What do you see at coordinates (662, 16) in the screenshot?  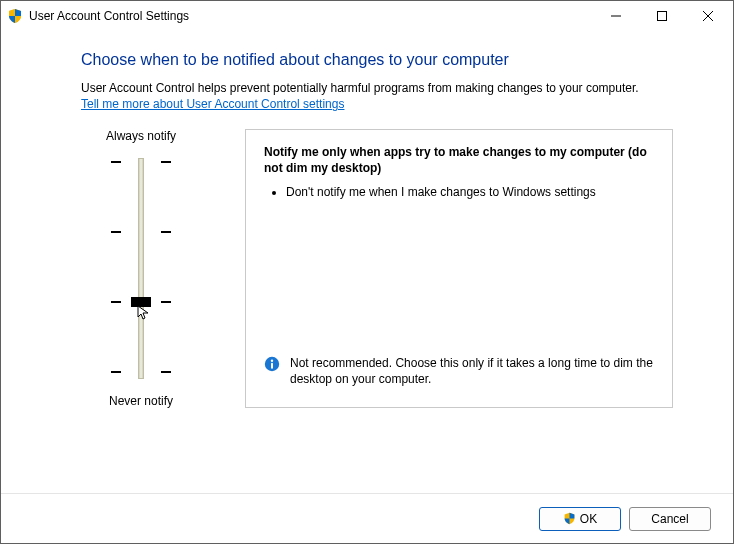 I see `window-controls` at bounding box center [662, 16].